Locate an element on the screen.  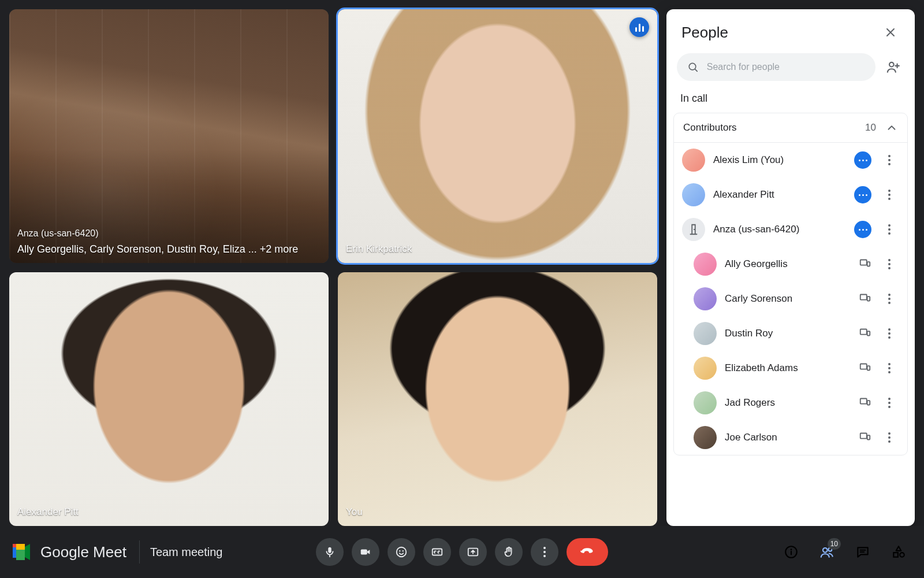
people-button: 10 is located at coordinates (827, 552).